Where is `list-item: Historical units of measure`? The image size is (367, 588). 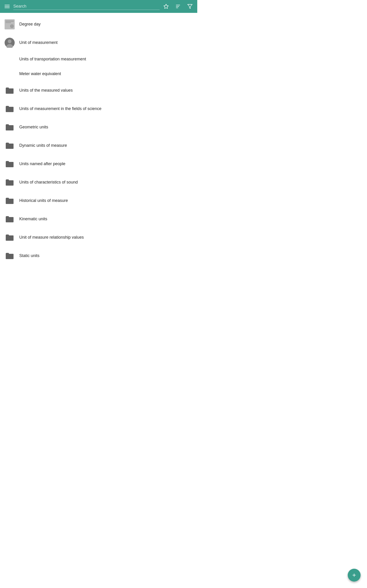
list-item: Historical units of measure is located at coordinates (99, 201).